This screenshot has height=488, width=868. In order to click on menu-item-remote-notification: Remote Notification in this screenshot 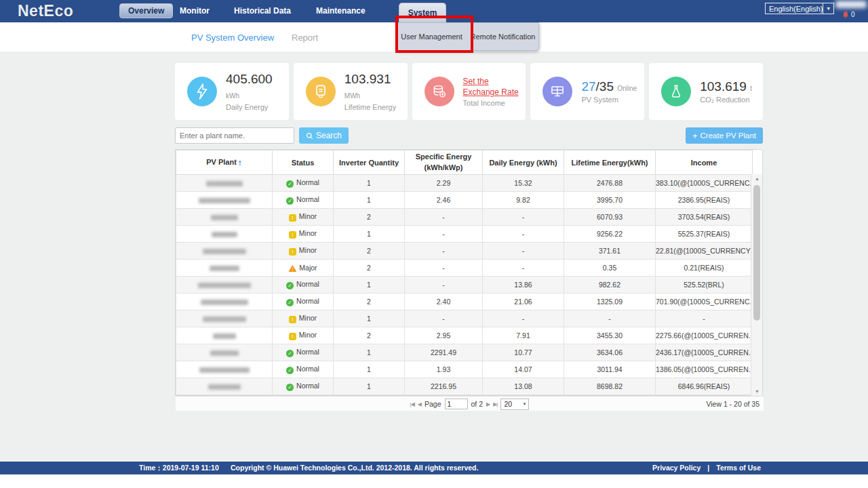, I will do `click(503, 37)`.